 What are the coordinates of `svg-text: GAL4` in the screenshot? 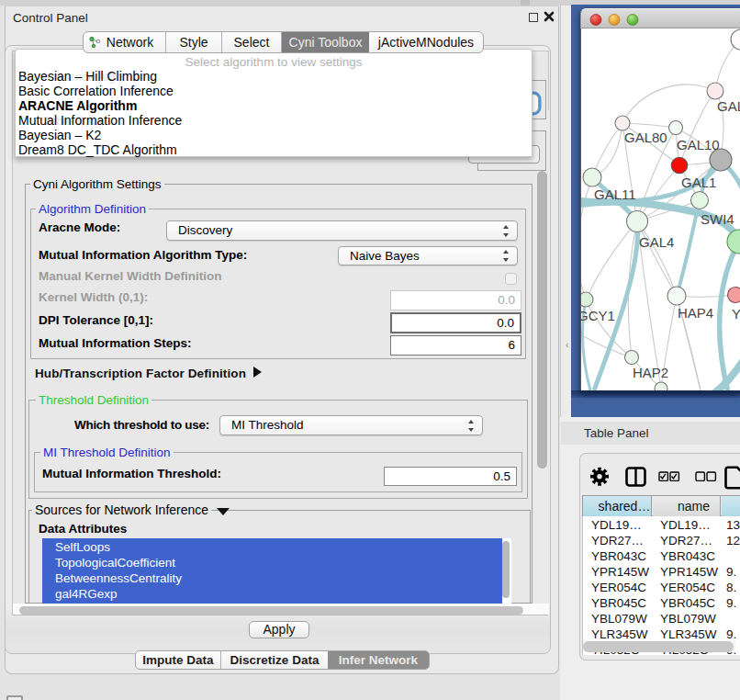 It's located at (656, 243).